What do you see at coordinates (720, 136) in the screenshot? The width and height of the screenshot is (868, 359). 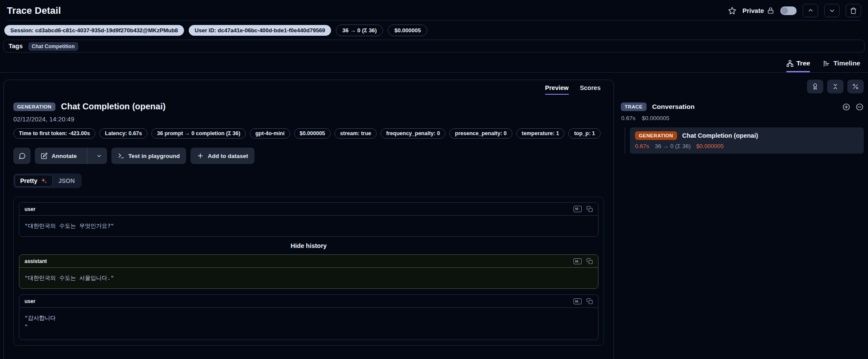 I see `generation-node-title: Chat Completion (openai)` at bounding box center [720, 136].